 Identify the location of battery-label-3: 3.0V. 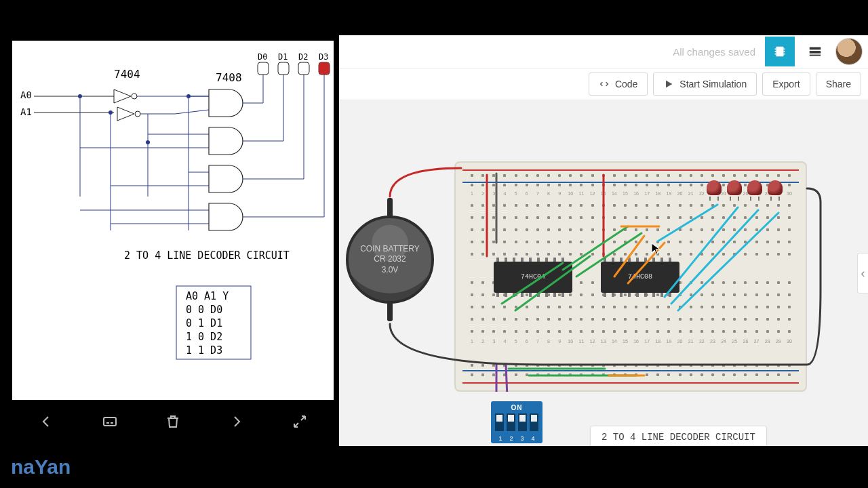
(391, 270).